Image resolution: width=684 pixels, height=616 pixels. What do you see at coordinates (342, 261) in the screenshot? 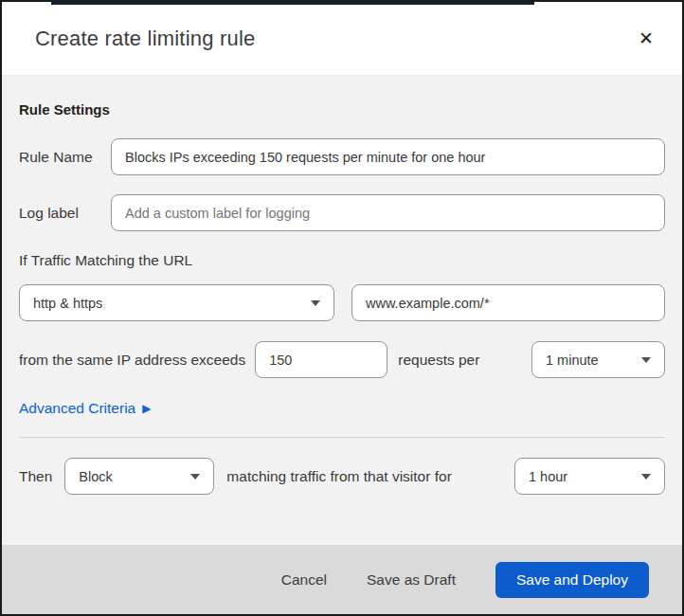
I see `traffic-match-heading: If Traffic Matching the URL` at bounding box center [342, 261].